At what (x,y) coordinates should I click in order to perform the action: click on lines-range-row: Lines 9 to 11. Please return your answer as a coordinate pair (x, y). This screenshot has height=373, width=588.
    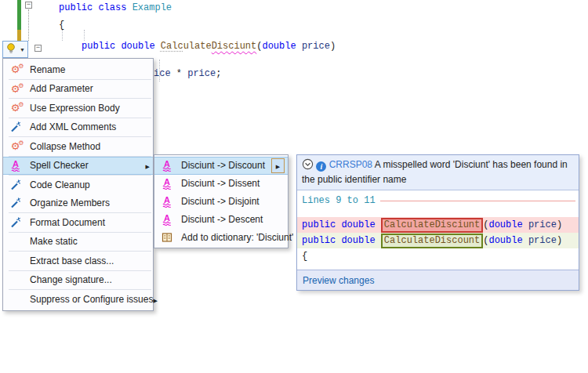
    Looking at the image, I should click on (437, 199).